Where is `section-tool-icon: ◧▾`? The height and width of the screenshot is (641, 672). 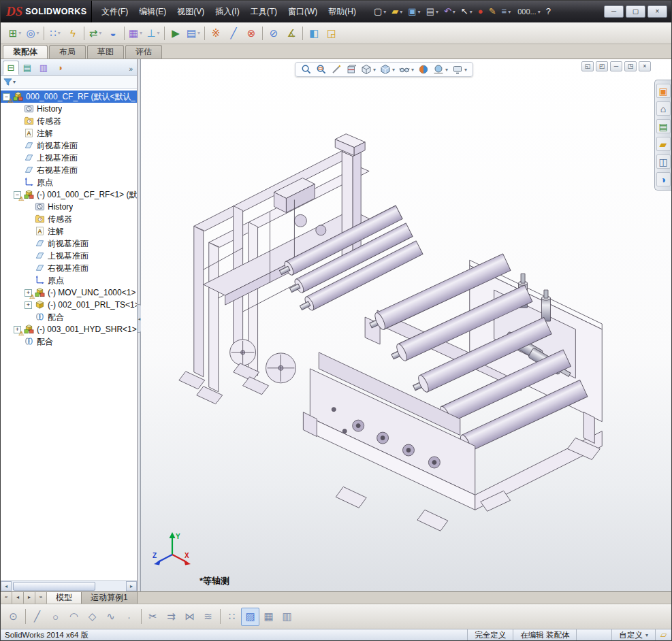 section-tool-icon: ◧▾ is located at coordinates (314, 33).